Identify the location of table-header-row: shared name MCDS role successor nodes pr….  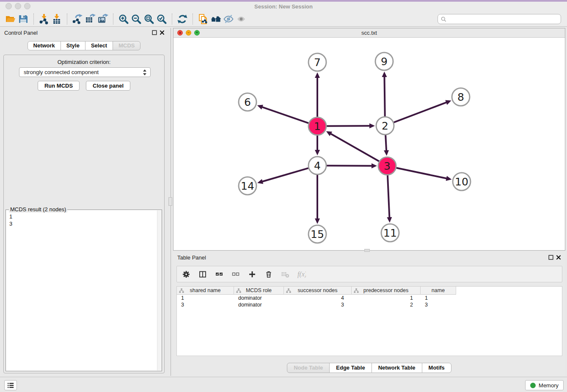
(369, 290).